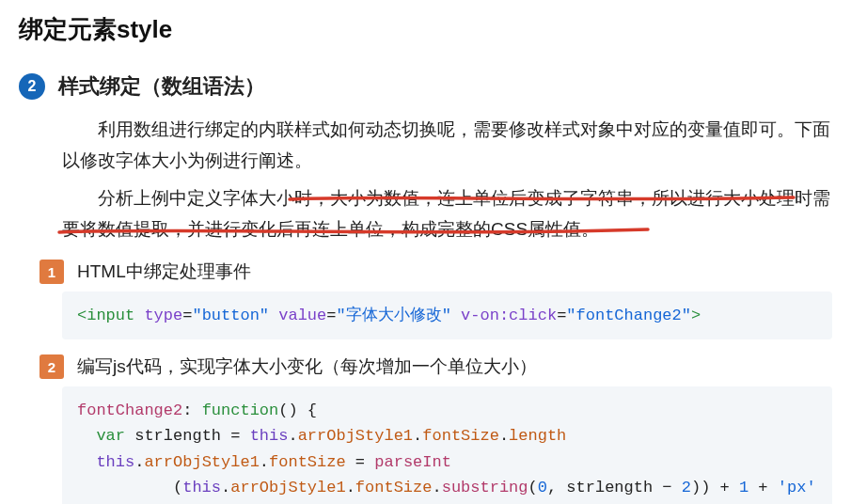 The image size is (851, 504). What do you see at coordinates (436, 272) in the screenshot?
I see `step-1-header: 1 HTML中绑定处理事件` at bounding box center [436, 272].